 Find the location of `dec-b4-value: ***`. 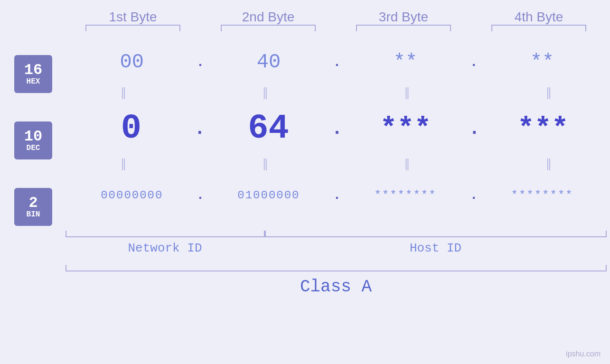

dec-b4-value: *** is located at coordinates (543, 129).